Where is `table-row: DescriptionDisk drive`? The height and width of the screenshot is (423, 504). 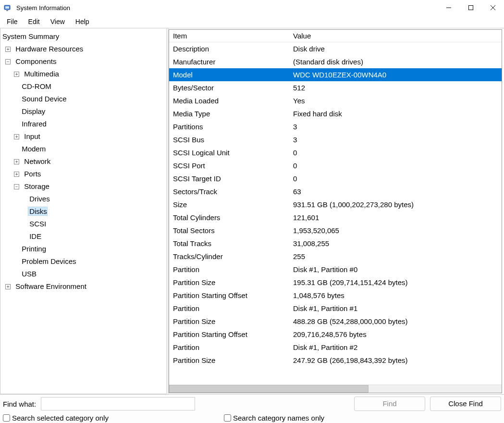
table-row: DescriptionDisk drive is located at coordinates (335, 49).